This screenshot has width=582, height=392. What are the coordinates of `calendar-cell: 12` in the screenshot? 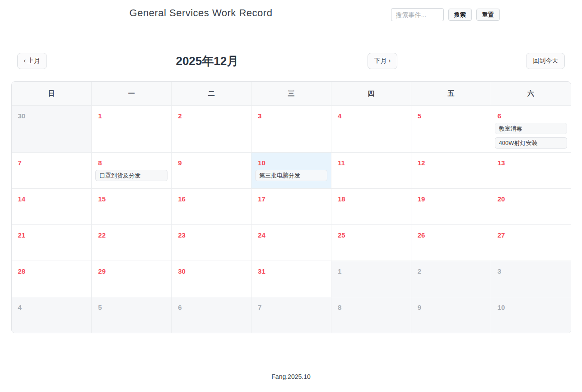 It's located at (451, 170).